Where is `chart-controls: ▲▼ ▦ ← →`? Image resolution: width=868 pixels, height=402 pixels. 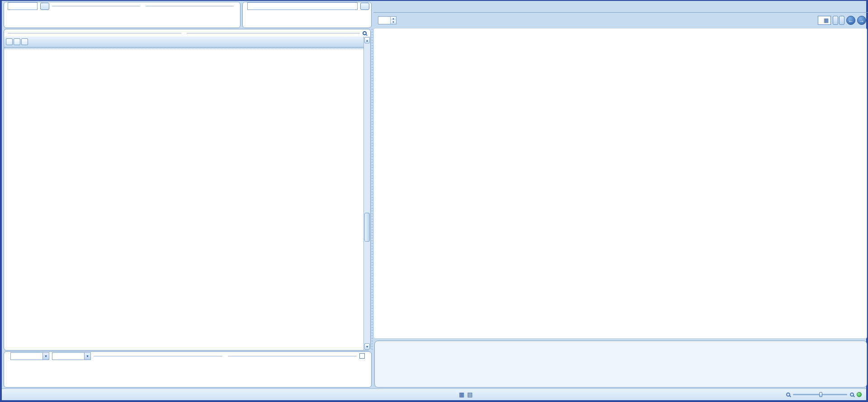
chart-controls: ▲▼ ▦ ← → is located at coordinates (621, 20).